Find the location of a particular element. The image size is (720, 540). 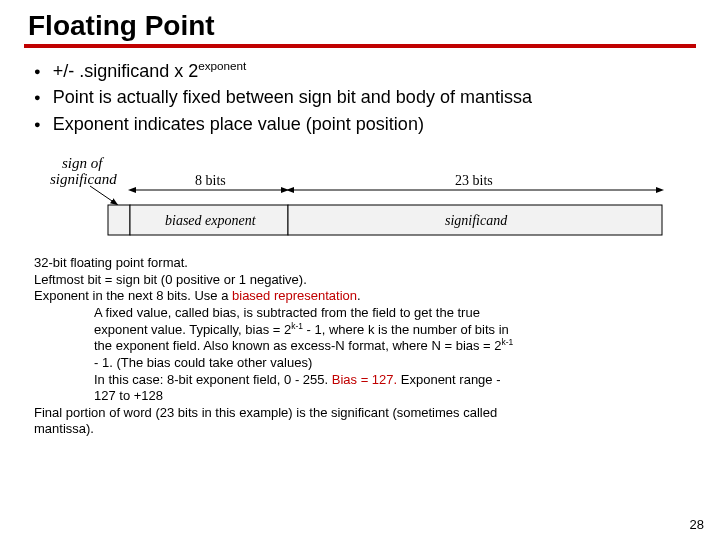

exp-field-label: biased exponent is located at coordinates (211, 220).